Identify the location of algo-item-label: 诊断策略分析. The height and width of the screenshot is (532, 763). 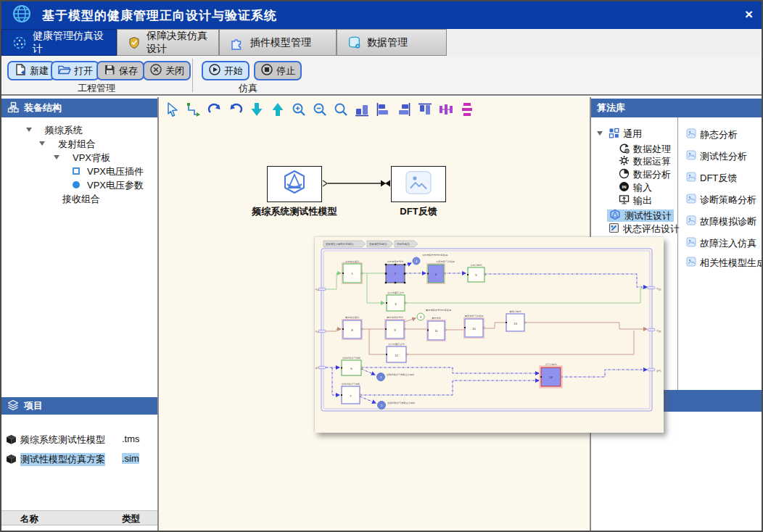
(728, 200).